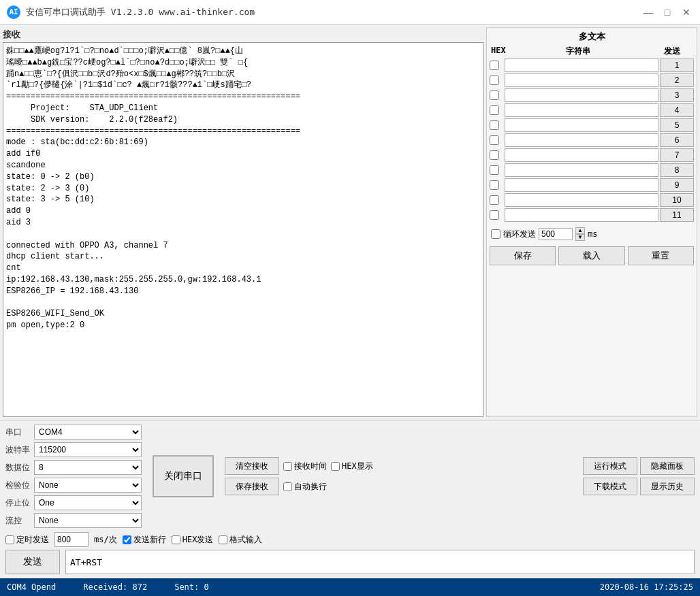 The height and width of the screenshot is (596, 700). I want to click on databits-row: 数据位 8, so click(74, 467).